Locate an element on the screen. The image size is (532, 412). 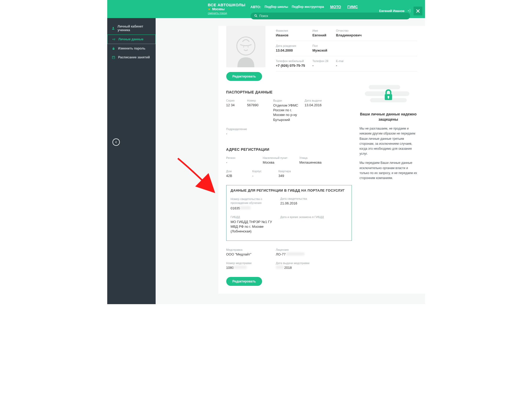
pdate-label: Дата выдачи is located at coordinates (318, 101).